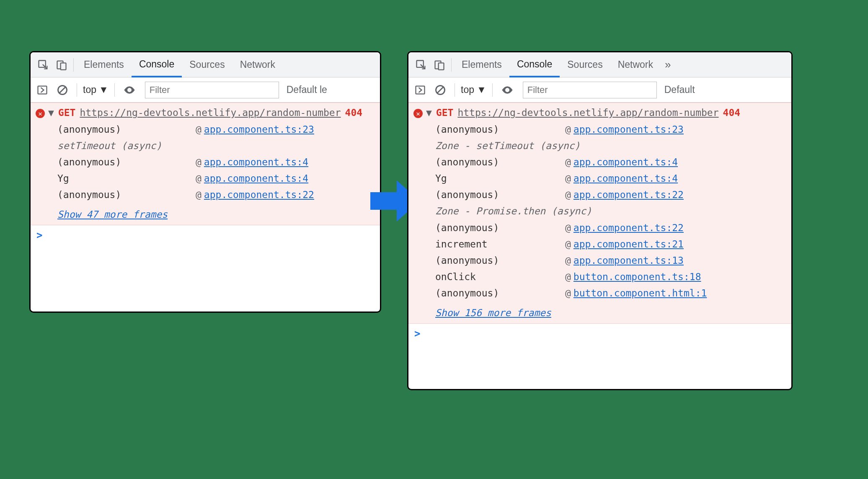  Describe the element at coordinates (112, 214) in the screenshot. I see `show-more-frames: Show 47 more frames` at that location.